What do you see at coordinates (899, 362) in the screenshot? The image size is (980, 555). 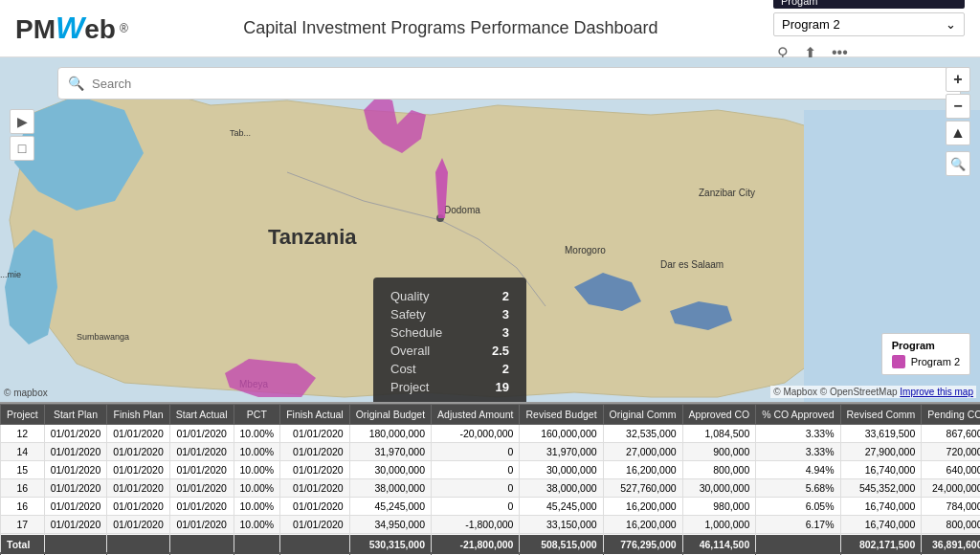 I see `legend-color` at bounding box center [899, 362].